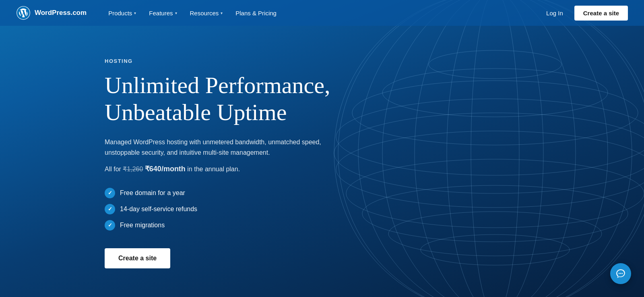 This screenshot has height=297, width=644. Describe the element at coordinates (233, 99) in the screenshot. I see `hero-title: Unlimited Performance, Unbeatable Uptime` at that location.